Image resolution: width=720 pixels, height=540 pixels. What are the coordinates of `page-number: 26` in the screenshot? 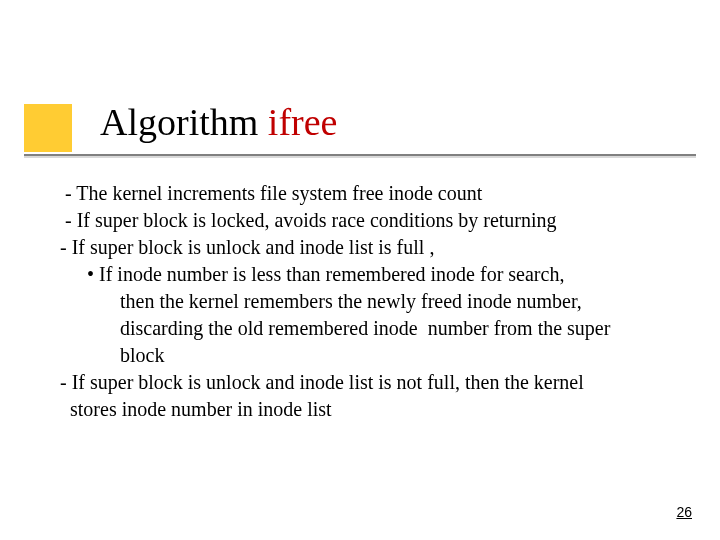 It's located at (684, 512).